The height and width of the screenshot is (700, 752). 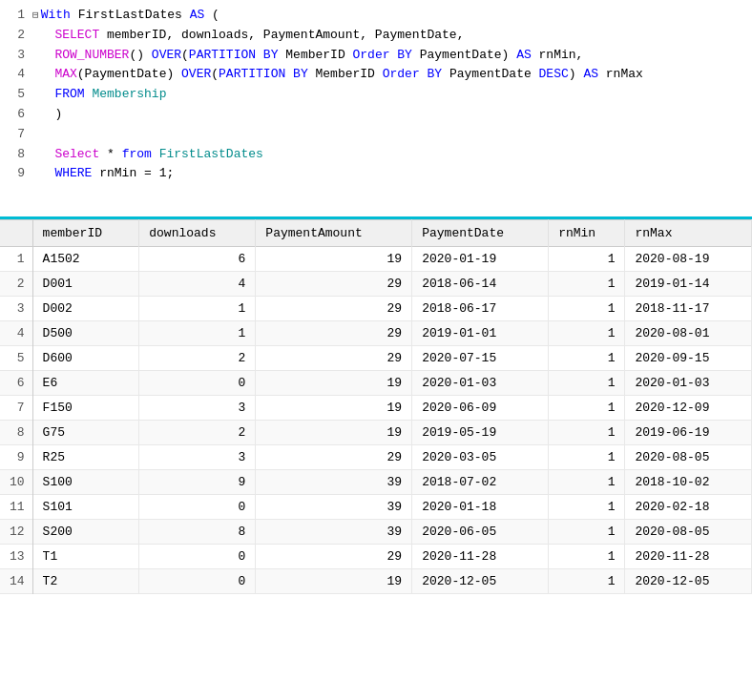 I want to click on cell-rownum: 12, so click(x=16, y=532).